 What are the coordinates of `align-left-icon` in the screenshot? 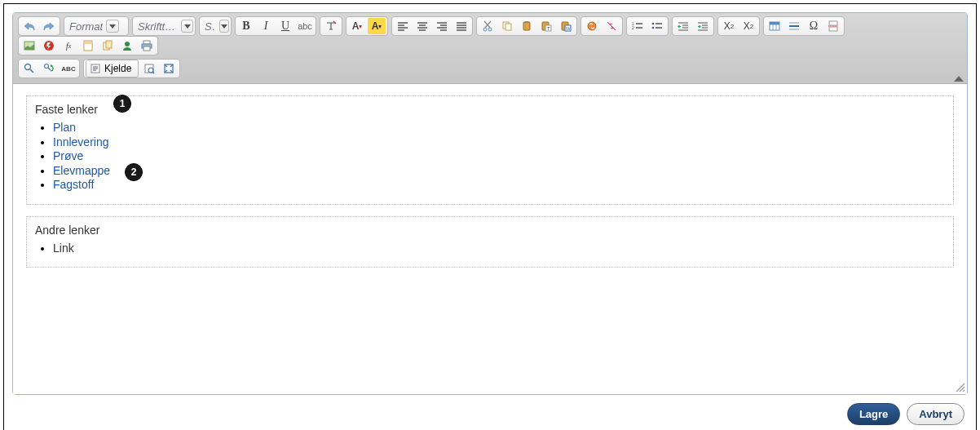 It's located at (403, 26).